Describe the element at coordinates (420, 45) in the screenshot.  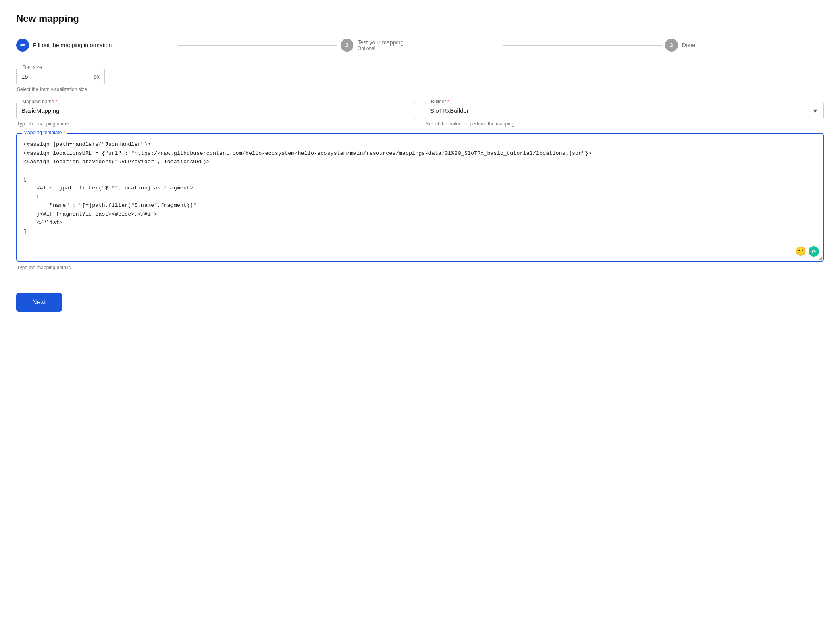
I see `step-2: 2 Test your mapping Optional` at that location.